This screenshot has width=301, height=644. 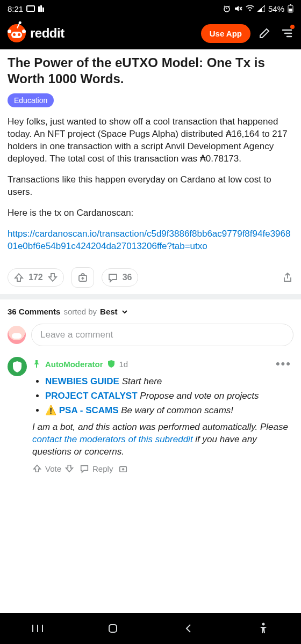 What do you see at coordinates (113, 628) in the screenshot?
I see `nav-home` at bounding box center [113, 628].